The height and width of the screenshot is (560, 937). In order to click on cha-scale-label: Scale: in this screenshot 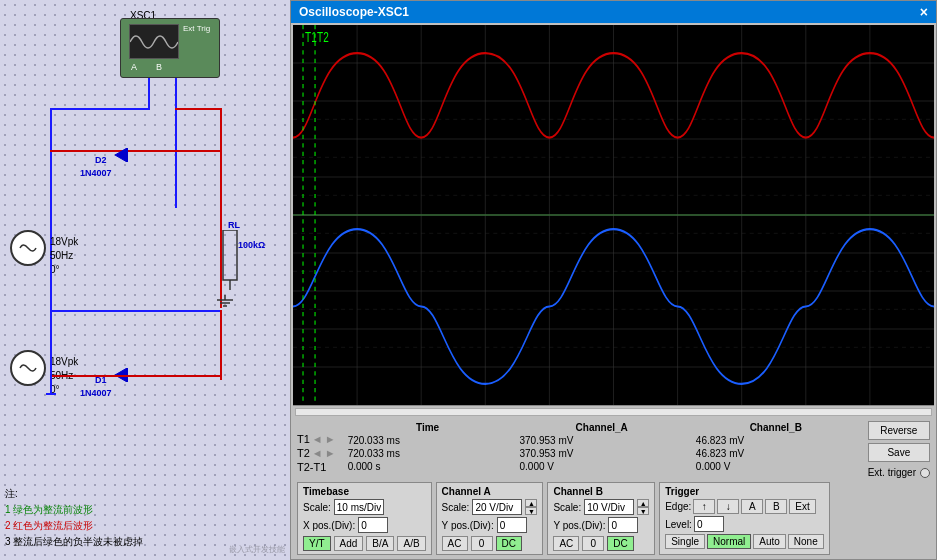, I will do `click(456, 508)`.